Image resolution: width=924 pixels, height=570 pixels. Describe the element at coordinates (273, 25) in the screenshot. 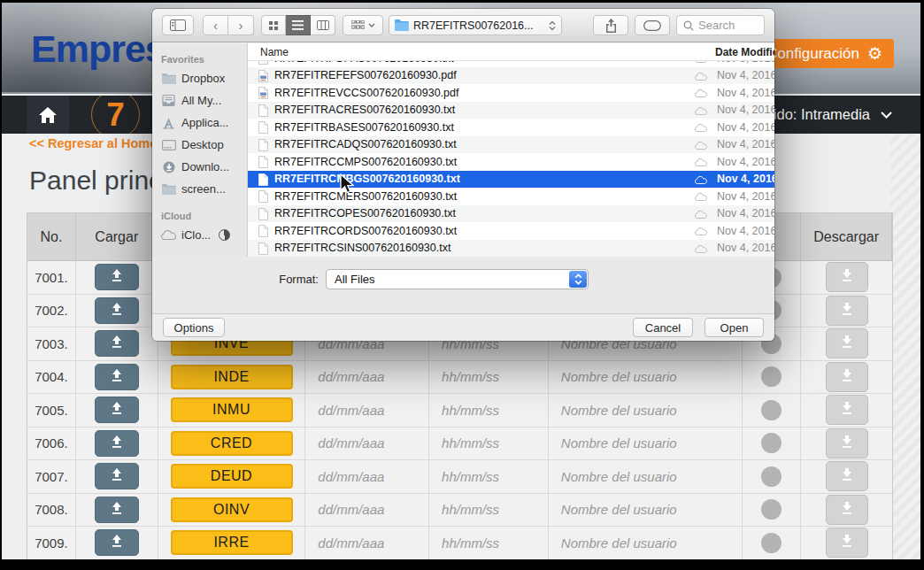

I see `grid-view-button` at that location.